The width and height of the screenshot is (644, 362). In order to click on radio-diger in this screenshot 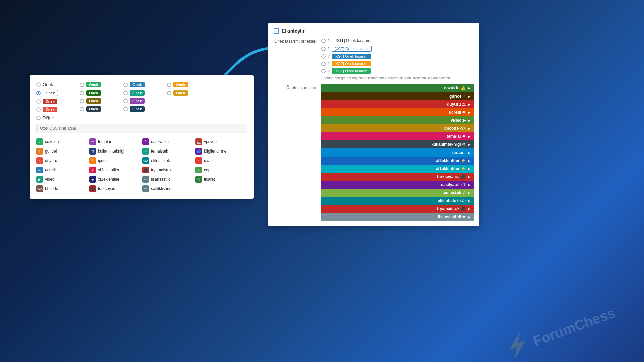, I will do `click(38, 118)`.